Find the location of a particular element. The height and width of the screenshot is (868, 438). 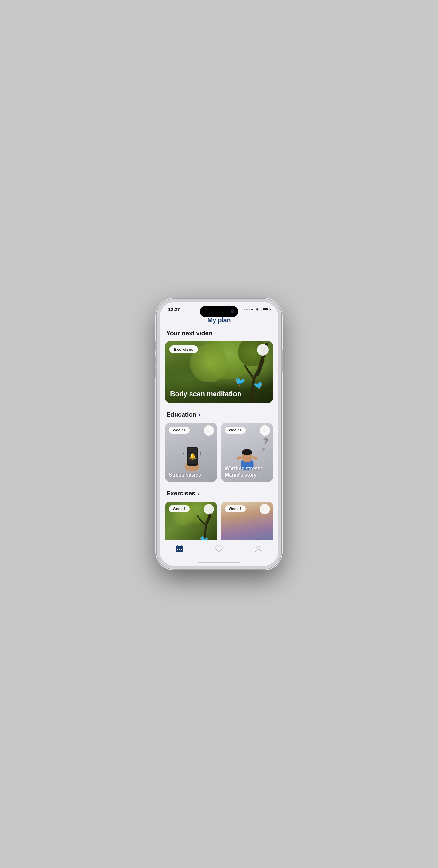

next-video-label: Your next video is located at coordinates (219, 335).